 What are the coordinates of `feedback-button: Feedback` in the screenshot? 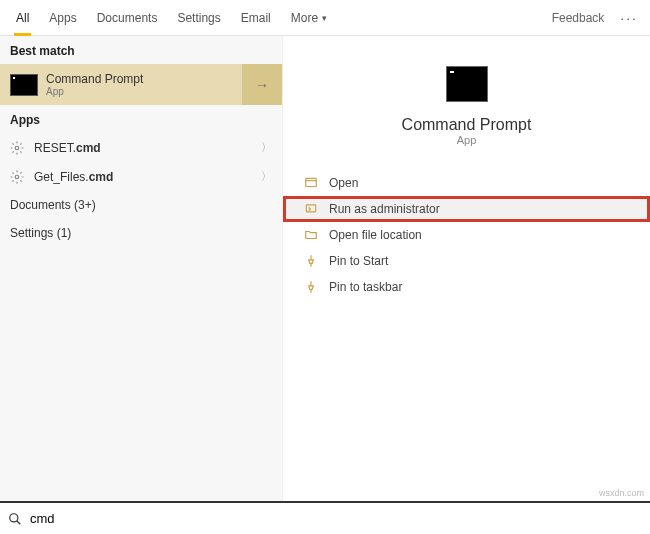 It's located at (578, 18).